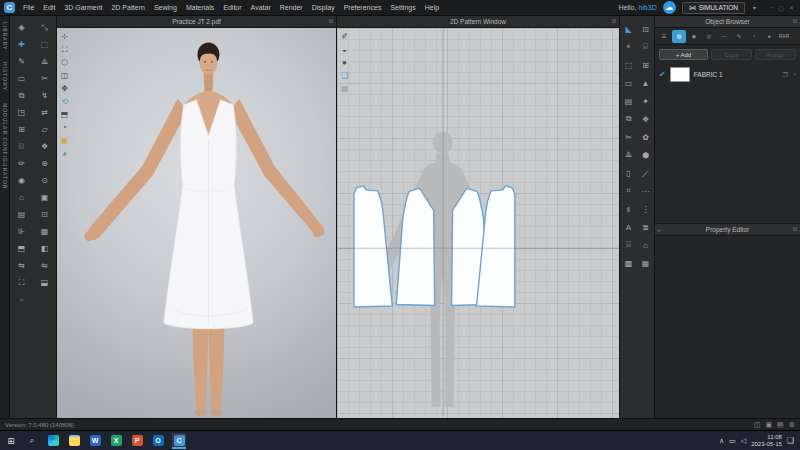  Describe the element at coordinates (324, 8) in the screenshot. I see `menu-item: Display` at that location.